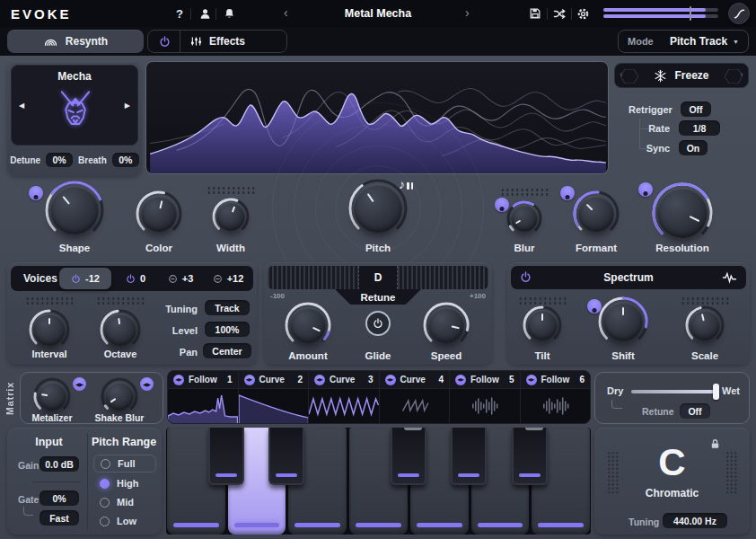  What do you see at coordinates (378, 13) in the screenshot?
I see `topbar: EVOKE ? ‹ Metal Mecha ›` at bounding box center [378, 13].